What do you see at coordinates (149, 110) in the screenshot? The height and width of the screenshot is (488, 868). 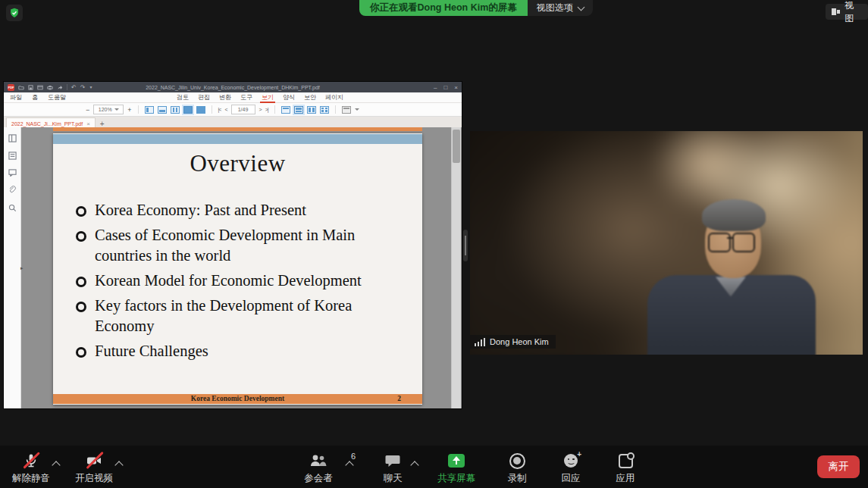 I see `single-page-view-icon` at bounding box center [149, 110].